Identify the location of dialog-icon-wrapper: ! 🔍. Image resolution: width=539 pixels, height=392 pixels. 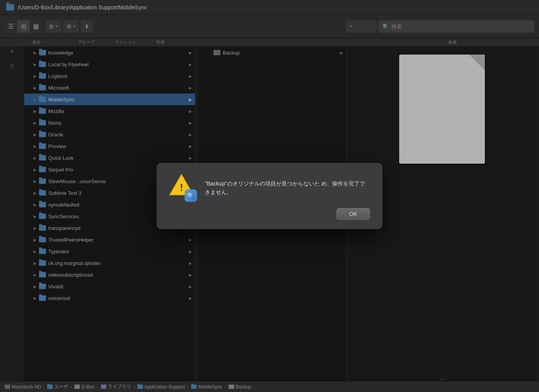
(183, 188).